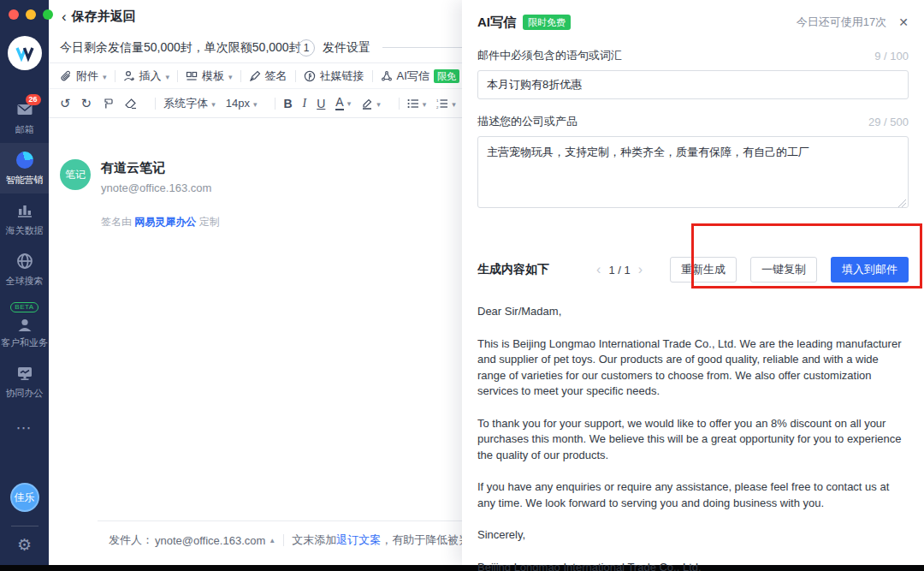 Image resolution: width=924 pixels, height=571 pixels. I want to click on sidebar-item-global-search: 全球搜索, so click(24, 269).